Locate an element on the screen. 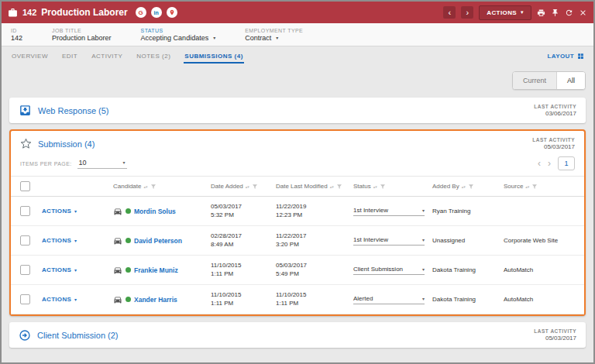 The height and width of the screenshot is (364, 595). close-icon is located at coordinates (583, 12).